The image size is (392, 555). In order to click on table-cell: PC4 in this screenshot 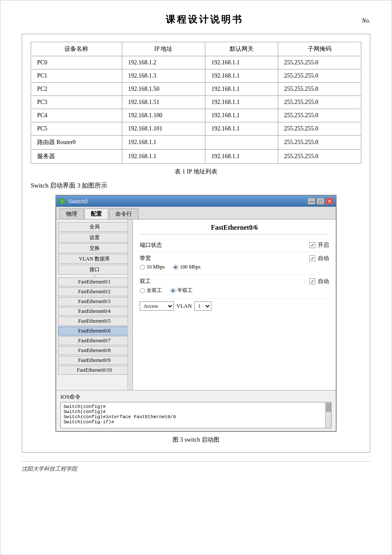, I will do `click(77, 116)`.